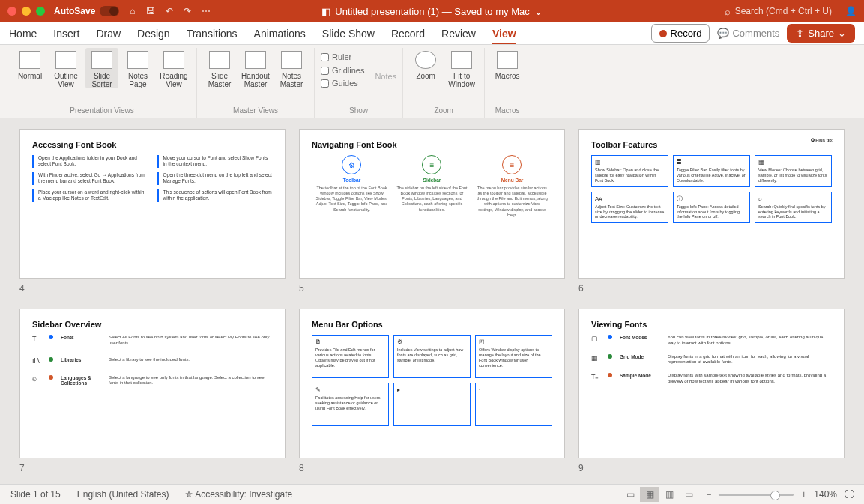 The image size is (864, 504). I want to click on menu-cell: 🗎Provides File and Edit menus for variou…, so click(351, 356).